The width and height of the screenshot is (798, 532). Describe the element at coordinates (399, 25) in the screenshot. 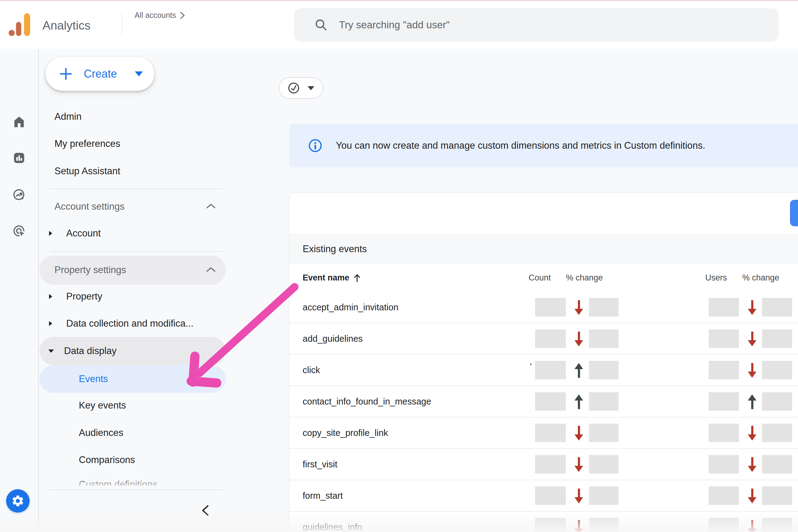

I see `app-header: Analytics All accounts` at that location.